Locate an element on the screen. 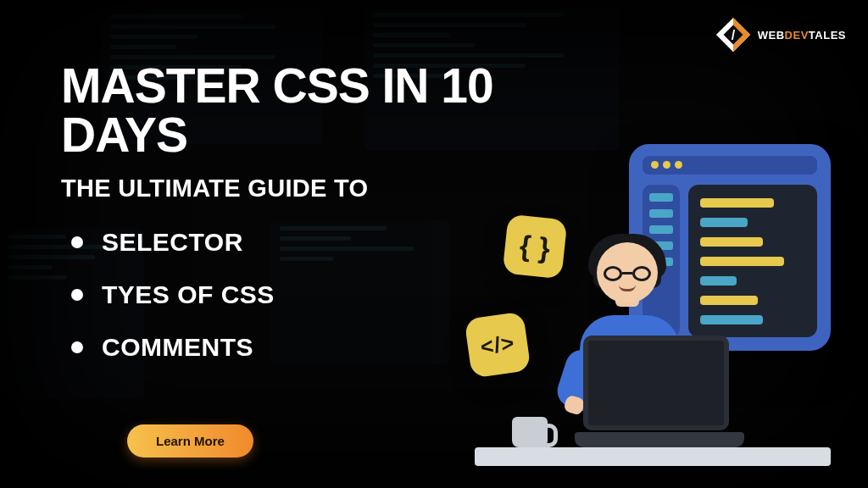 The image size is (868, 488). list-item: COMMENTS is located at coordinates (298, 347).